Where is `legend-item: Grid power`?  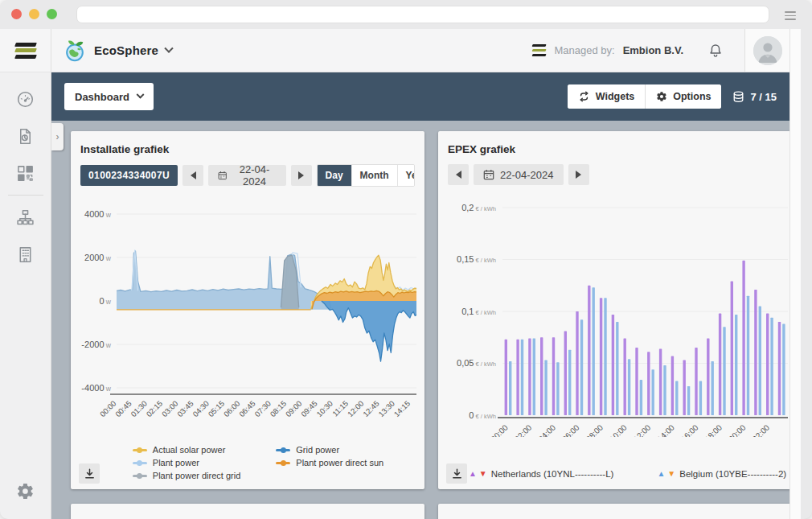 legend-item: Grid power is located at coordinates (330, 450).